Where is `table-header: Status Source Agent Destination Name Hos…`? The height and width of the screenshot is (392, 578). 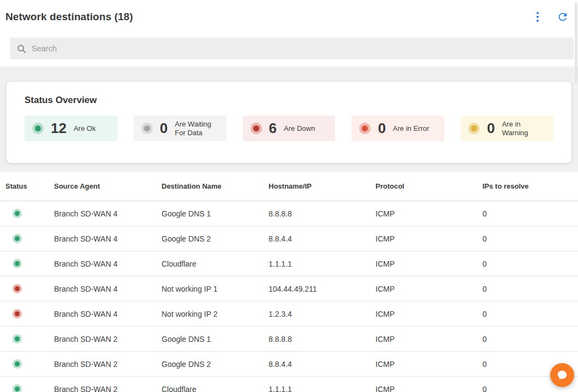 table-header: Status Source Agent Destination Name Hos… is located at coordinates (289, 186).